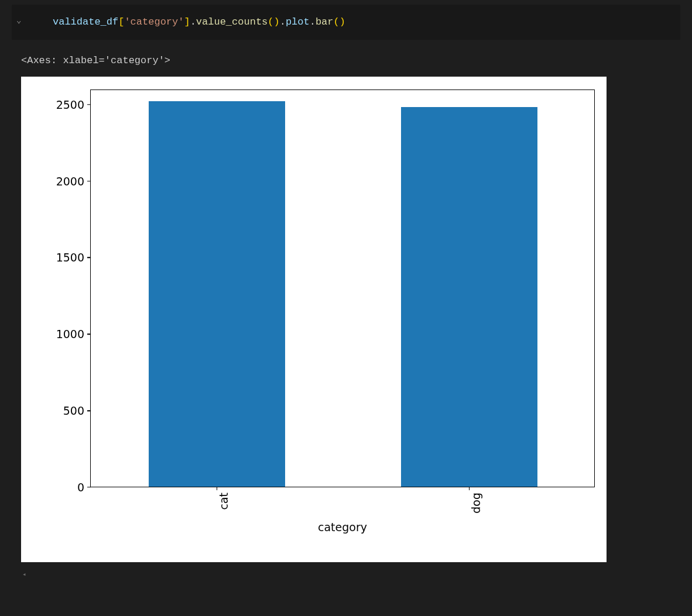 This screenshot has height=616, width=692. I want to click on ytick-label: 0, so click(53, 487).